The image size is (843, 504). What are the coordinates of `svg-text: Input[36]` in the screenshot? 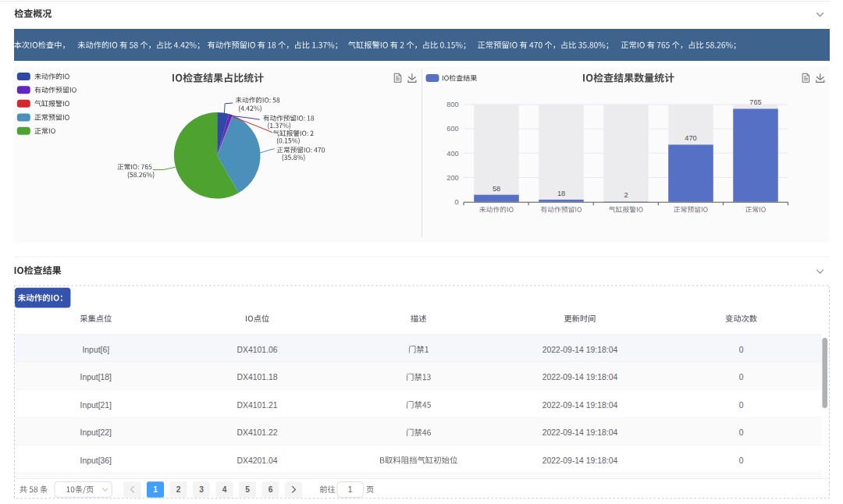 It's located at (97, 460).